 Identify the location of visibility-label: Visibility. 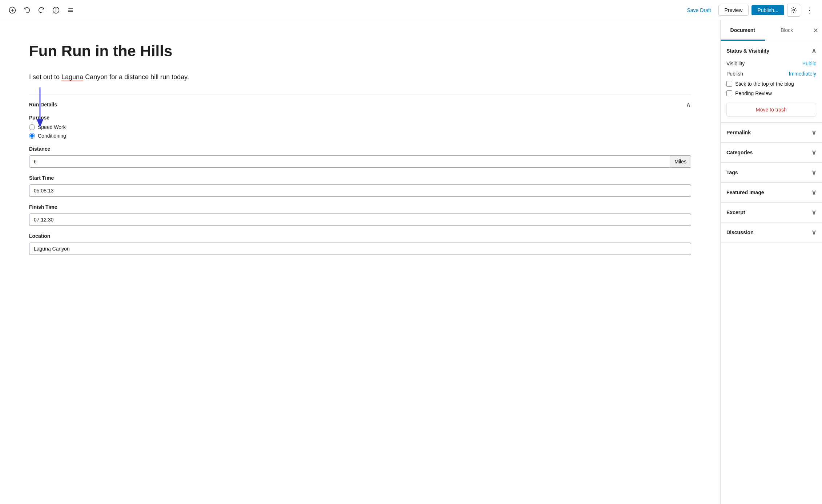
(736, 64).